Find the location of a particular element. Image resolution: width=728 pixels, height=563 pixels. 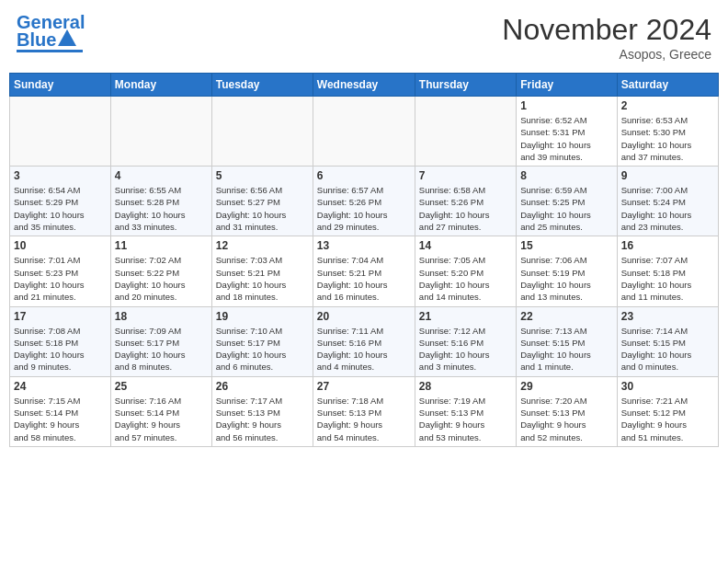

calendar-cell: 4Sunrise: 6:55 AMSunset: 5:28 PMDaylight… is located at coordinates (161, 201).